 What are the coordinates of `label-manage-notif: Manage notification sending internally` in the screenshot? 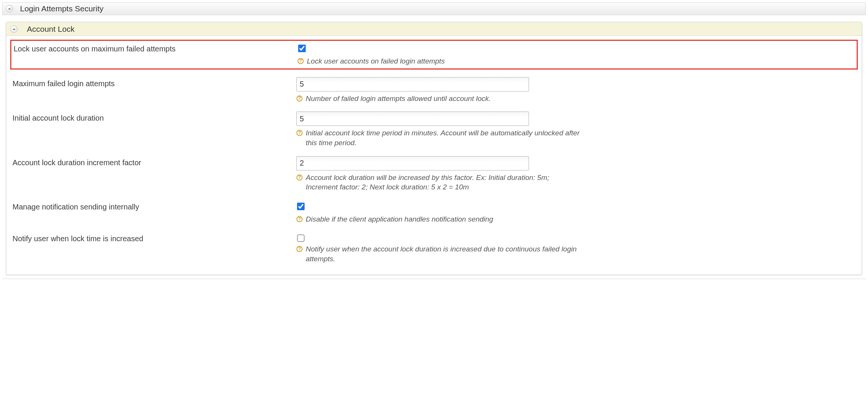 It's located at (154, 206).